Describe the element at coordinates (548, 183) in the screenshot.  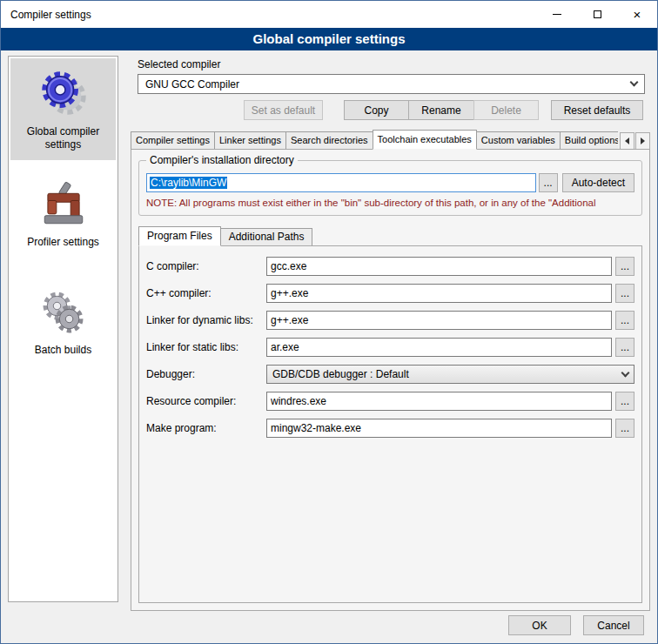
I see `install-dir-browse-button: ...` at that location.